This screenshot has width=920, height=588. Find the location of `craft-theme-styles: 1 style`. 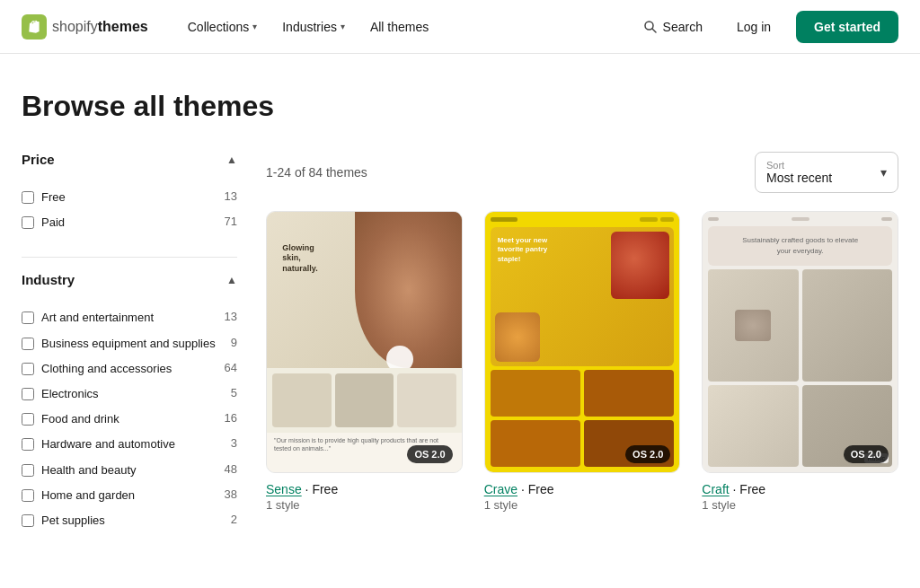

craft-theme-styles: 1 style is located at coordinates (800, 505).